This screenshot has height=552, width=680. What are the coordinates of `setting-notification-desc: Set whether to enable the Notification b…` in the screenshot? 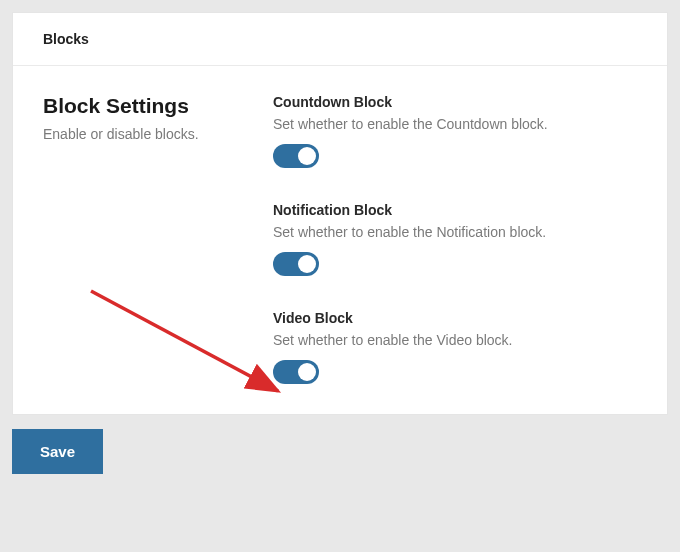 It's located at (455, 232).